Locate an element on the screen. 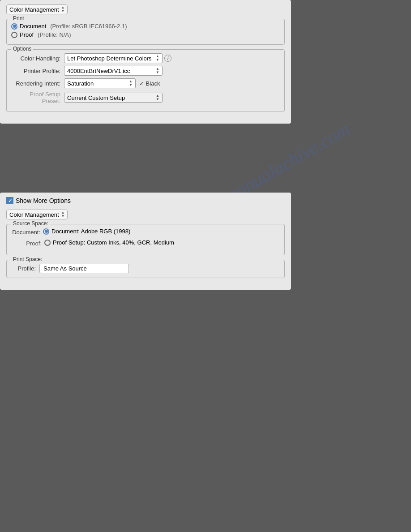 This screenshot has width=411, height=532. panel-bottom-header: Color Management ▲▼ is located at coordinates (146, 215).